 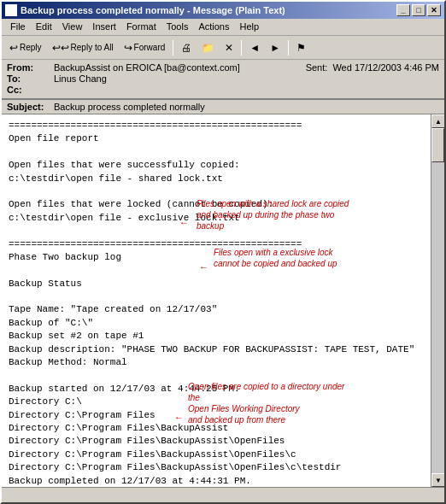 I want to click on move-icon: 📁, so click(x=208, y=48).